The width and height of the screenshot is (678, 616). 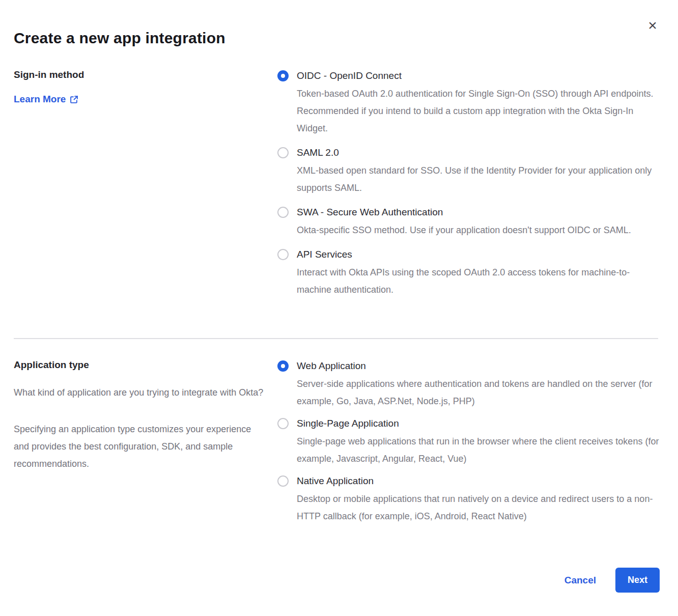 I want to click on option-label: API Services, so click(x=478, y=255).